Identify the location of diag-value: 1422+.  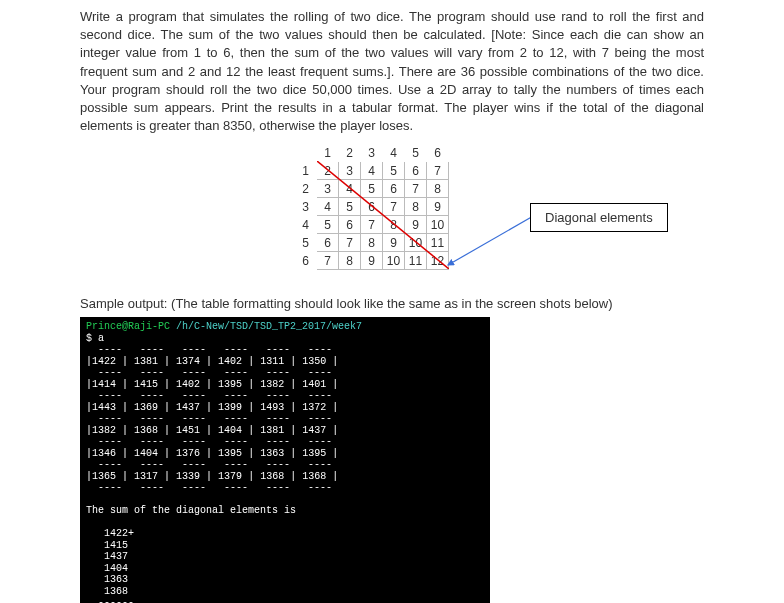
(285, 534).